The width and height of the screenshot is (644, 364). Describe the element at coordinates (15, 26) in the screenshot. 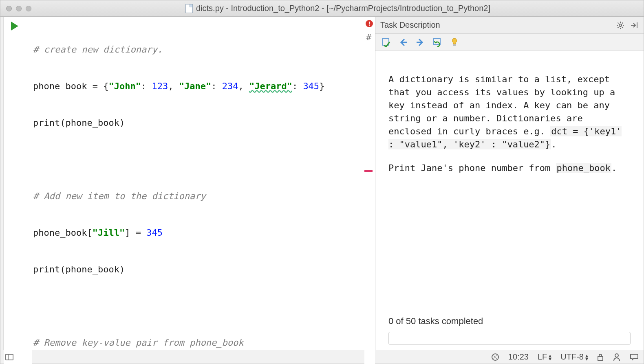

I see `run-icon` at that location.